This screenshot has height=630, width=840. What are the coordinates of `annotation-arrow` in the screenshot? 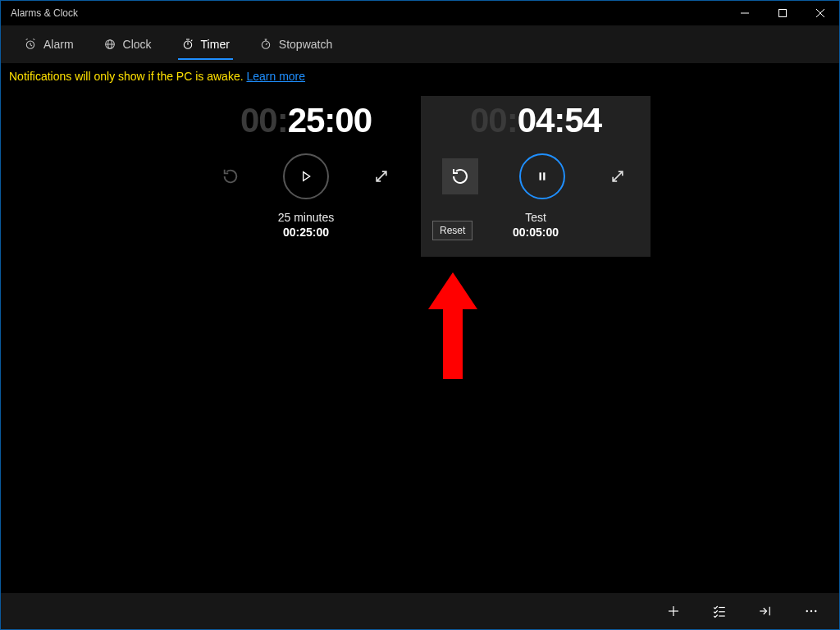 It's located at (453, 326).